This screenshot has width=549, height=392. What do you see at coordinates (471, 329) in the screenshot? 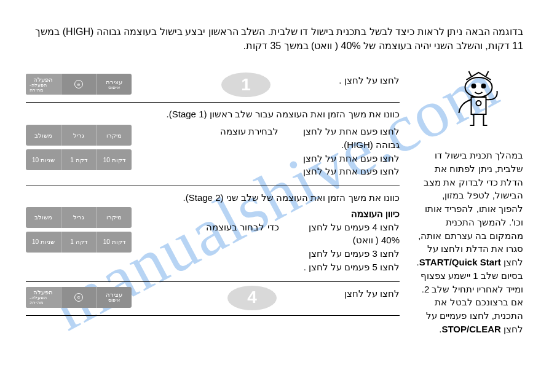
I see `stop-clear-label: STOP/CLEAR` at bounding box center [471, 329].